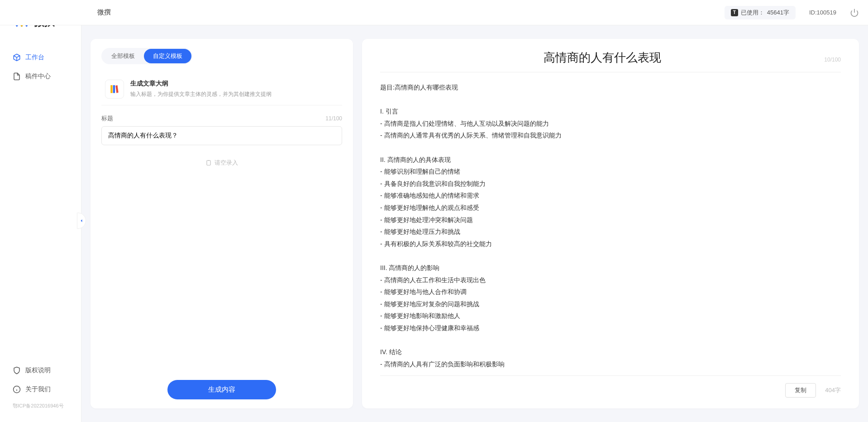 This screenshot has height=422, width=868. Describe the element at coordinates (41, 76) in the screenshot. I see `sidebar-item-drafts: 稿件中心` at that location.